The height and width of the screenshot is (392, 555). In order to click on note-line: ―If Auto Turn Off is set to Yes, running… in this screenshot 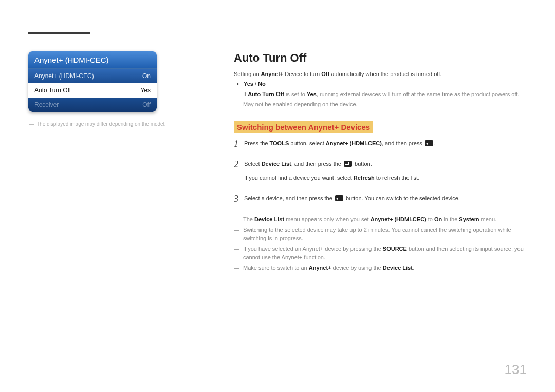, I will do `click(380, 95)`.